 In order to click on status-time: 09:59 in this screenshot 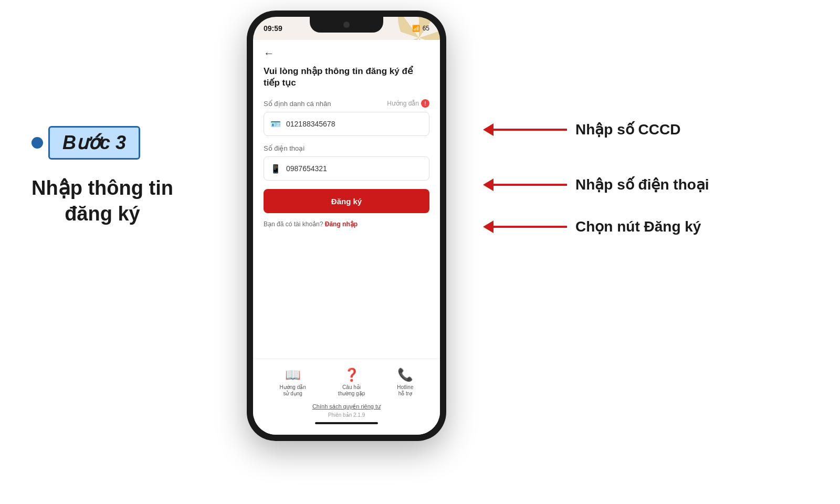, I will do `click(273, 28)`.